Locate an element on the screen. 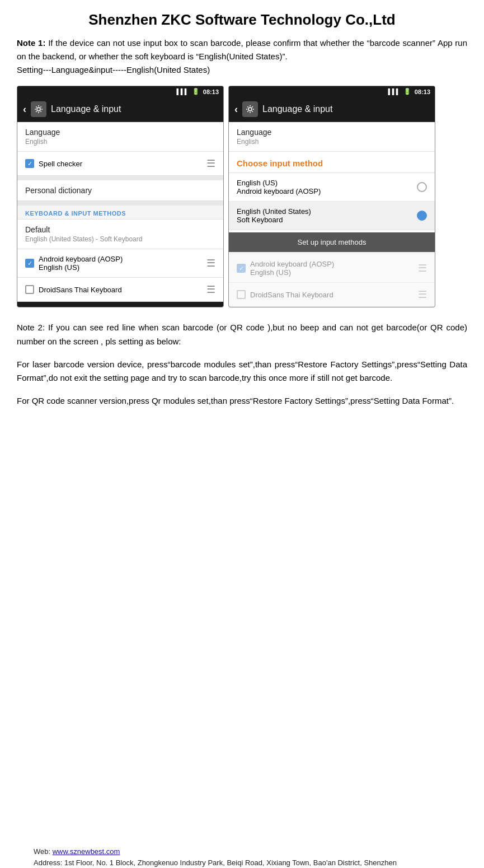  right-header-title: Language & input is located at coordinates (298, 109).